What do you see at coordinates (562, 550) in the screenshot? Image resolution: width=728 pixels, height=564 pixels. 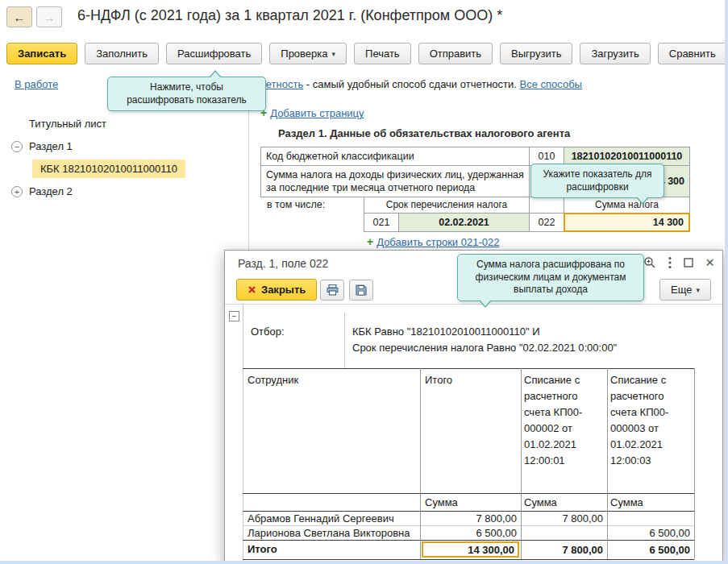 I see `total-doc1-value: 7 800,00` at bounding box center [562, 550].